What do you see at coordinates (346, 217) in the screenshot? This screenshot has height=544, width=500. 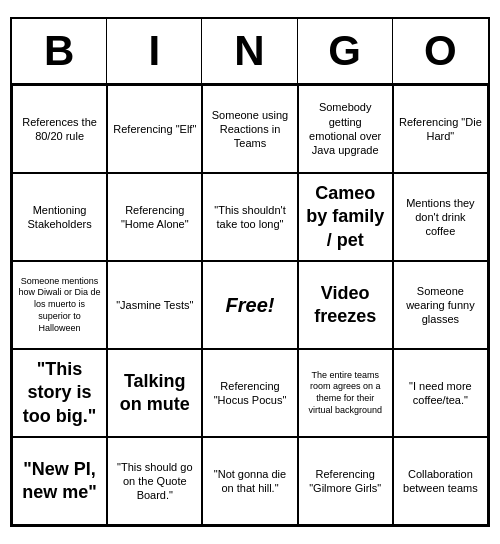 I see `bingo-cell-r2c4: Cameo by family / pet` at bounding box center [346, 217].